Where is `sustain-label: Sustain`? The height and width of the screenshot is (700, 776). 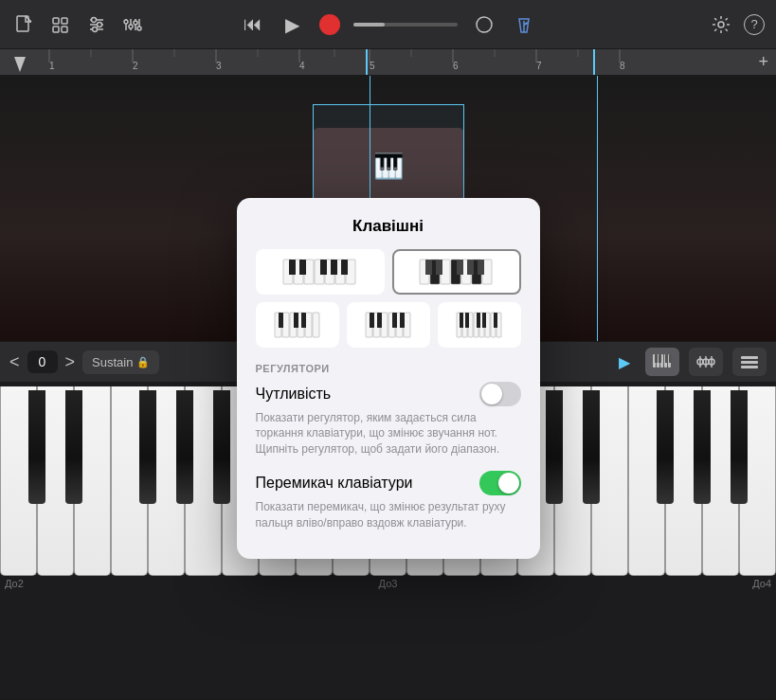 sustain-label: Sustain is located at coordinates (112, 362).